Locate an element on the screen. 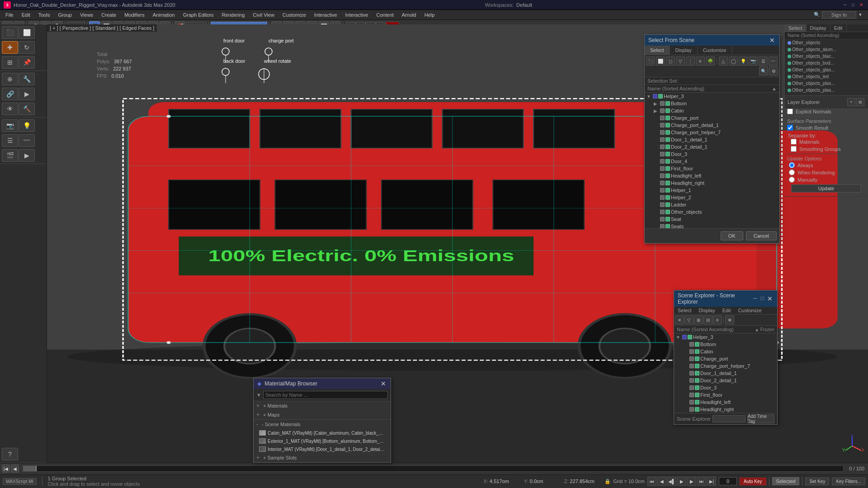 The height and width of the screenshot is (488, 868). tree-item: First_floor is located at coordinates (712, 169).